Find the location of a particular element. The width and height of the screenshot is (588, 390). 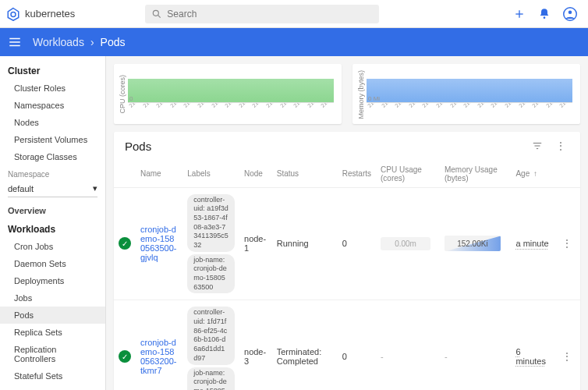

sidebar-item-storage-classes: Storage Classes is located at coordinates (53, 157).